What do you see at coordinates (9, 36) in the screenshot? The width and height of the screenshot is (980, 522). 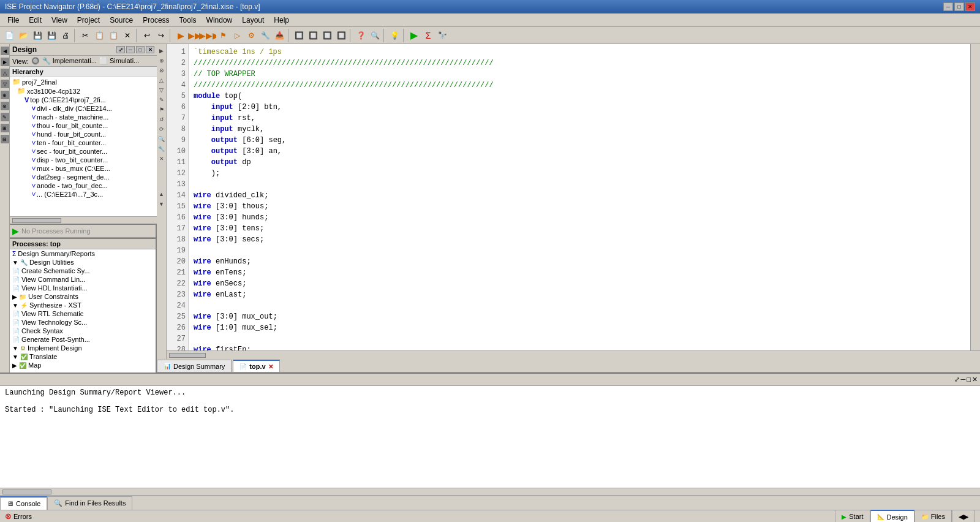 I see `tb-new: 📄` at bounding box center [9, 36].